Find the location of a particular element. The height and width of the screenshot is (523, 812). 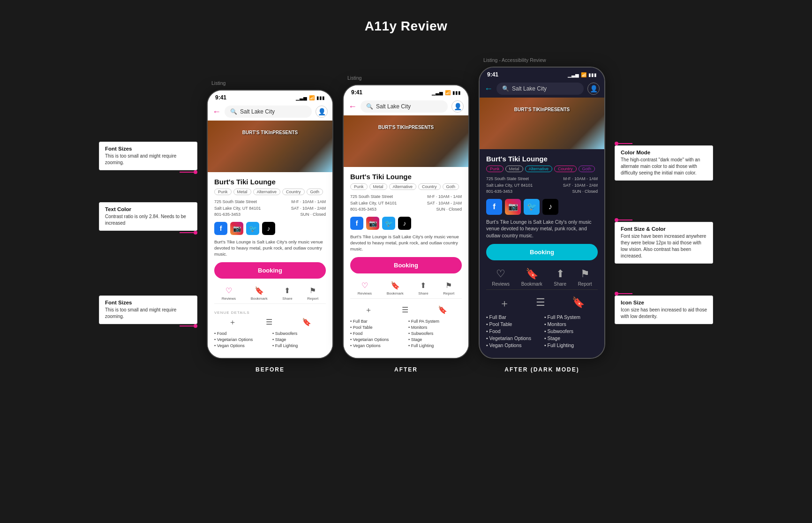

tag-metal: Metal is located at coordinates (242, 192).